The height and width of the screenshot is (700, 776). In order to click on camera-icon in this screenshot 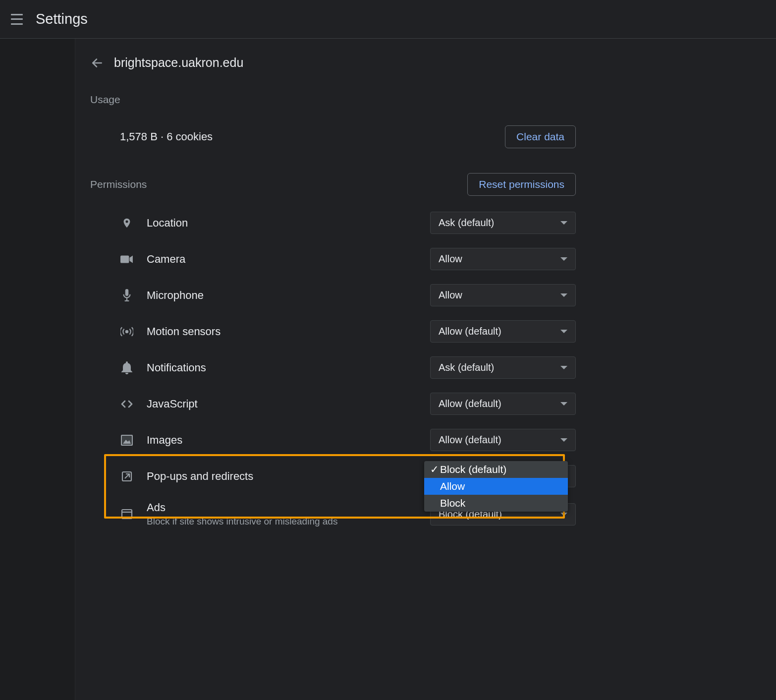, I will do `click(127, 259)`.